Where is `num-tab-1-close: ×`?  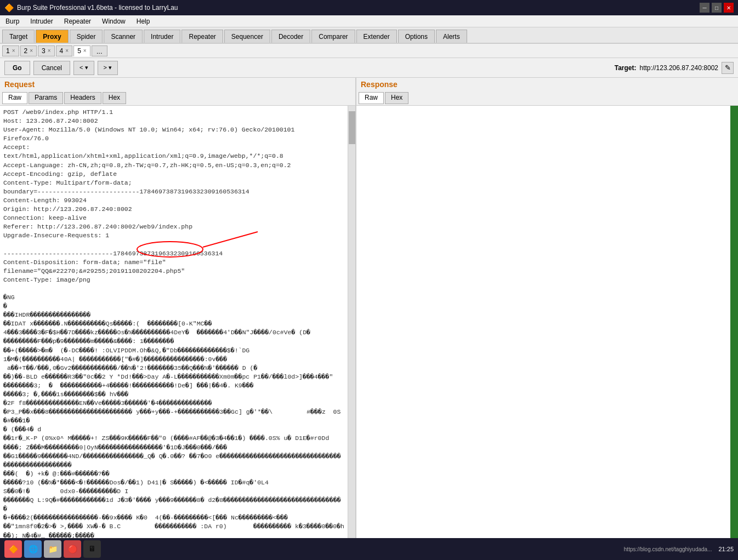 num-tab-1-close: × is located at coordinates (14, 50).